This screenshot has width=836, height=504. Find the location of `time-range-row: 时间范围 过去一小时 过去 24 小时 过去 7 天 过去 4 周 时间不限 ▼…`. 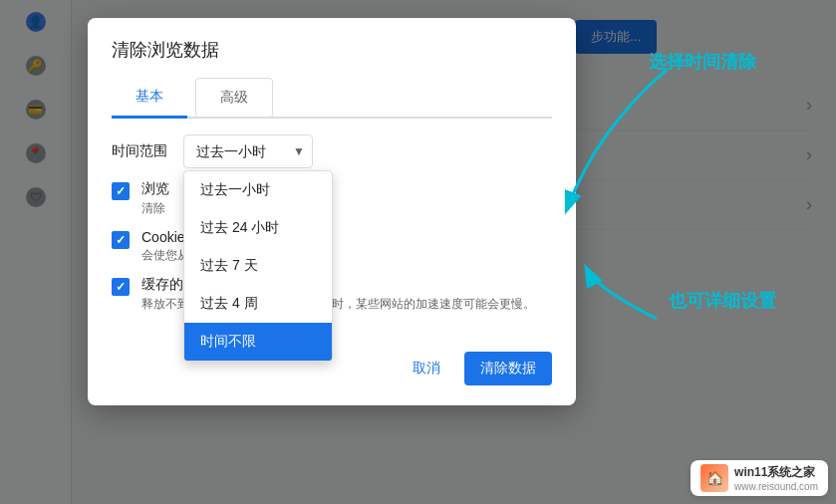

time-range-row: 时间范围 过去一小时 过去 24 小时 过去 7 天 过去 4 周 时间不限 ▼… is located at coordinates (332, 151).